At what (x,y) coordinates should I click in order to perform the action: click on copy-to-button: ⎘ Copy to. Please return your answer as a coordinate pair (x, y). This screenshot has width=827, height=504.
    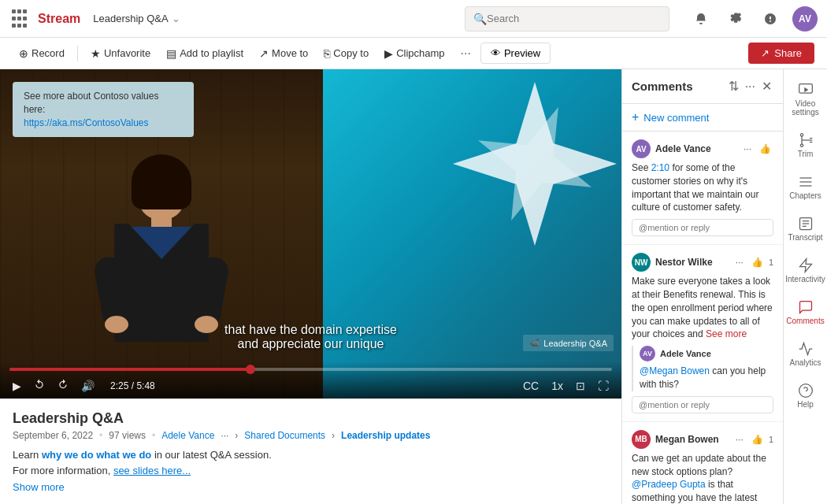
    Looking at the image, I should click on (347, 54).